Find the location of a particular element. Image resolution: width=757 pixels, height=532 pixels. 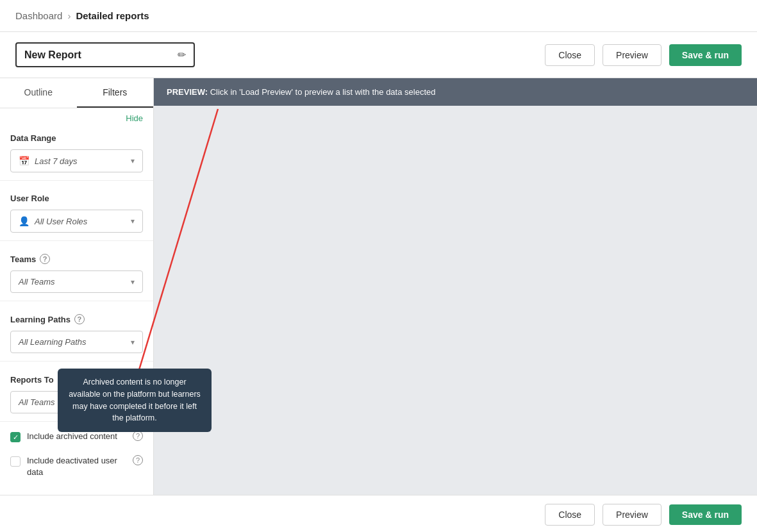

include-deactivated-row: Include deactivated user data ? is located at coordinates (77, 467).